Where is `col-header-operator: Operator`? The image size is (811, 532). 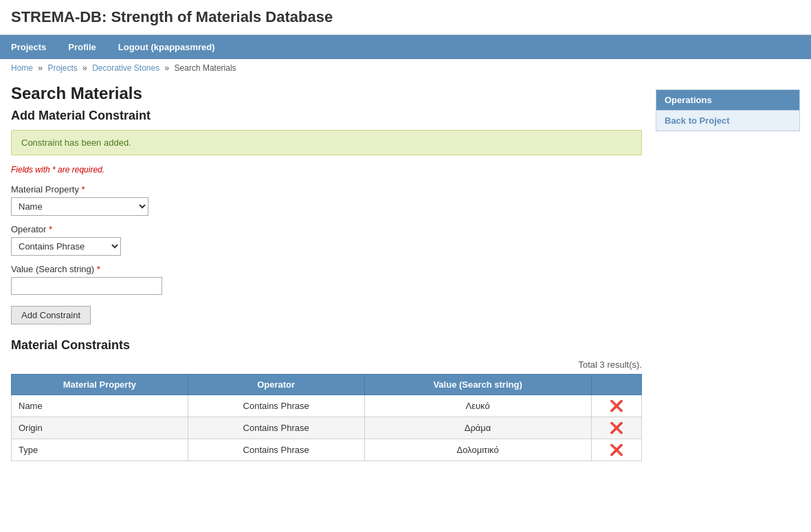
col-header-operator: Operator is located at coordinates (276, 385).